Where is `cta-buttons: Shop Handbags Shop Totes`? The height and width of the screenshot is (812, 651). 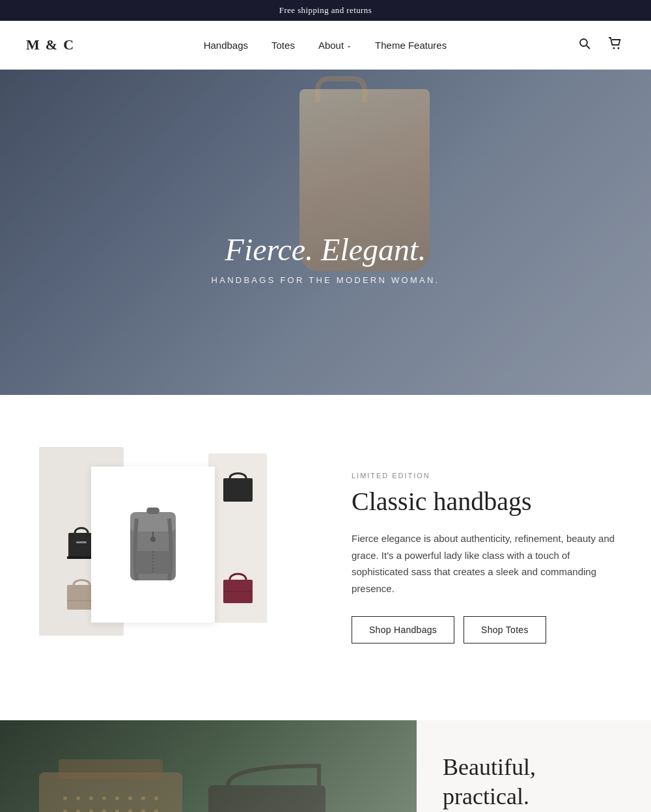 cta-buttons: Shop Handbags Shop Totes is located at coordinates (488, 630).